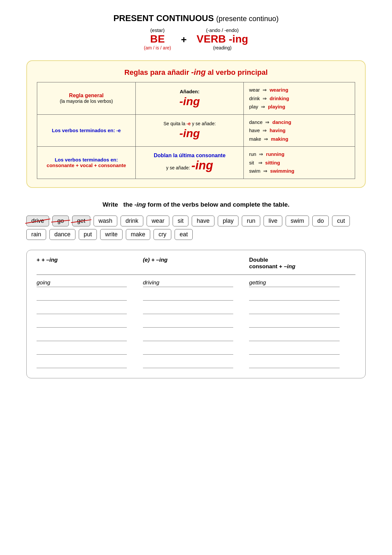 This screenshot has height=555, width=392. I want to click on formula-section: (estar) BE (am / is / are) + (-ando / -e…, so click(196, 39).